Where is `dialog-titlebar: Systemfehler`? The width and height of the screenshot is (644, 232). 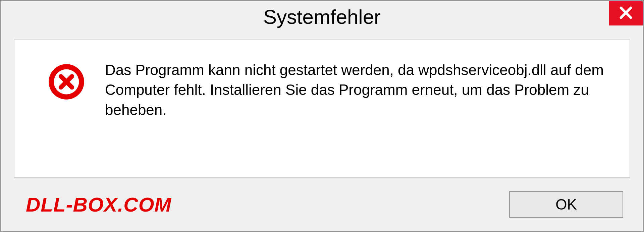 dialog-titlebar: Systemfehler is located at coordinates (322, 17).